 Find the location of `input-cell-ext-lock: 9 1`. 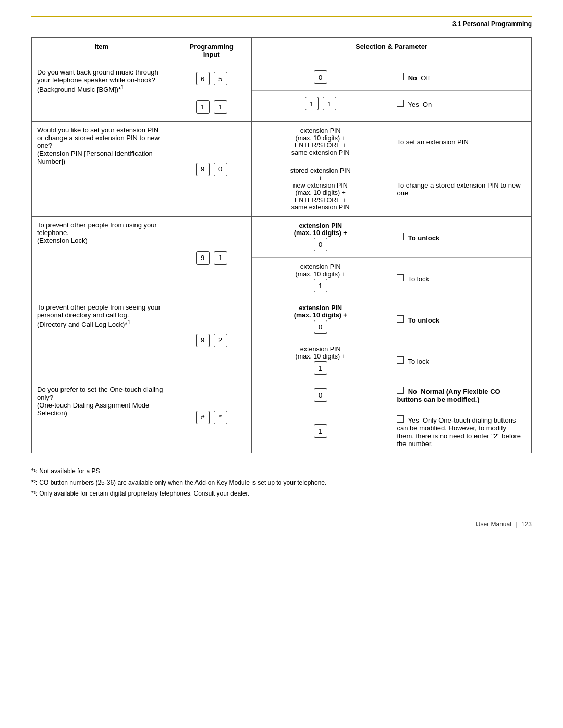

input-cell-ext-lock: 9 1 is located at coordinates (212, 258).